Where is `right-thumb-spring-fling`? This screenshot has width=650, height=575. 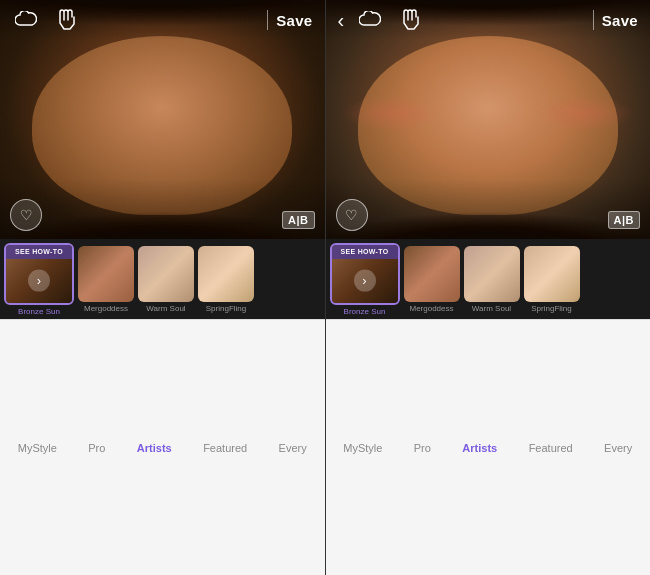 right-thumb-spring-fling is located at coordinates (552, 274).